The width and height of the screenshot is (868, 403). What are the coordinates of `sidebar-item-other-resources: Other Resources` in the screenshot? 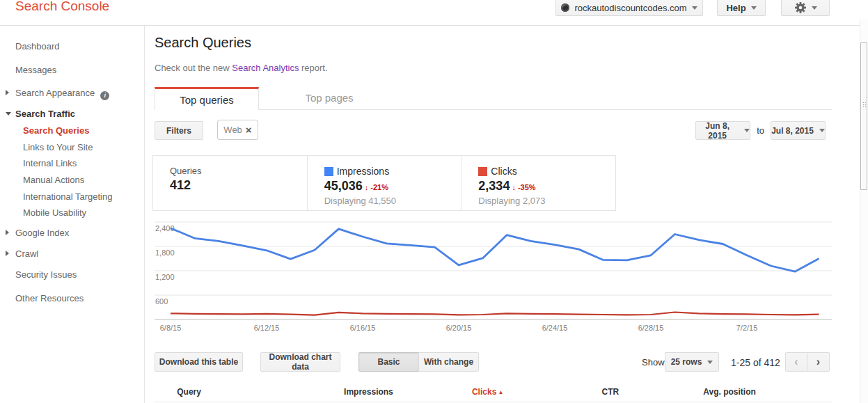 It's located at (72, 298).